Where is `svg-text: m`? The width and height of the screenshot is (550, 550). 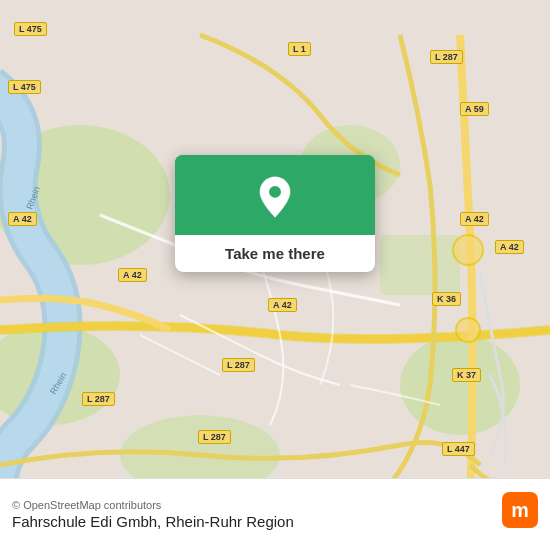 svg-text: m is located at coordinates (520, 510).